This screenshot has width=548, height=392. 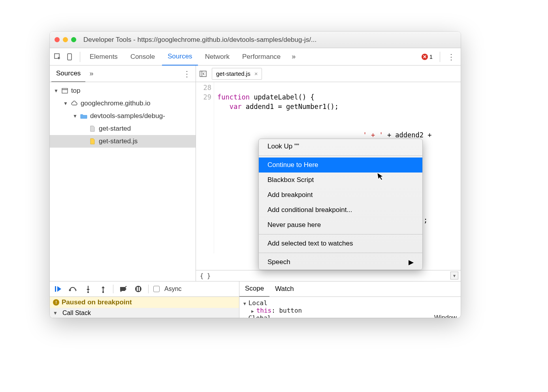 I want to click on scope-global: ▶GlobalWindow, so click(x=350, y=316).